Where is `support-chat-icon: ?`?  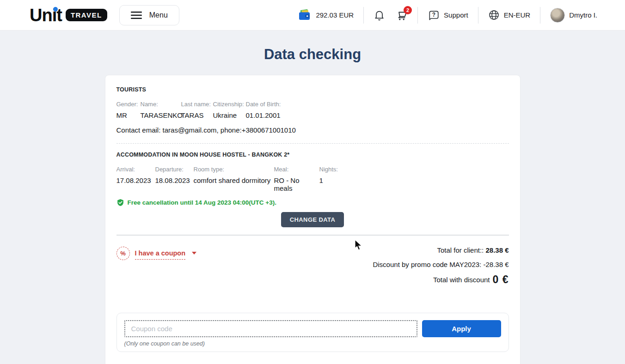 support-chat-icon: ? is located at coordinates (434, 15).